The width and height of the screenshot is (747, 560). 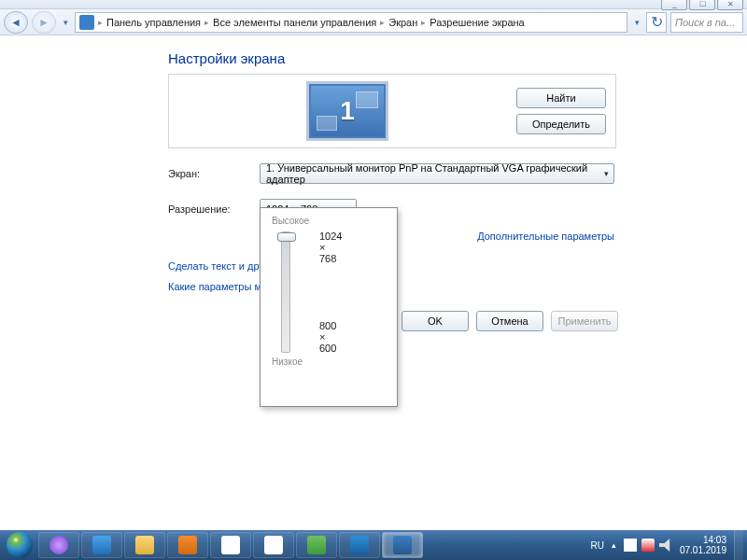 I want to click on tray-chevron-icon: ▴, so click(x=614, y=545).